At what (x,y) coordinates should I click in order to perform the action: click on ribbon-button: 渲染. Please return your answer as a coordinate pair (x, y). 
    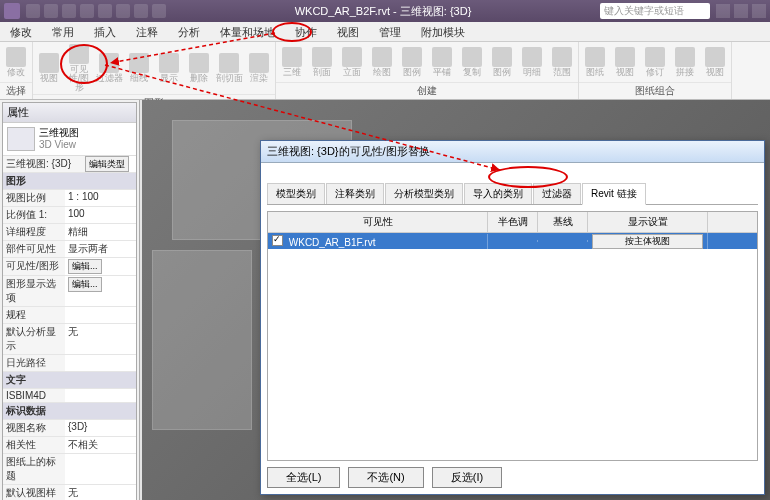
    Looking at the image, I should click on (259, 68).